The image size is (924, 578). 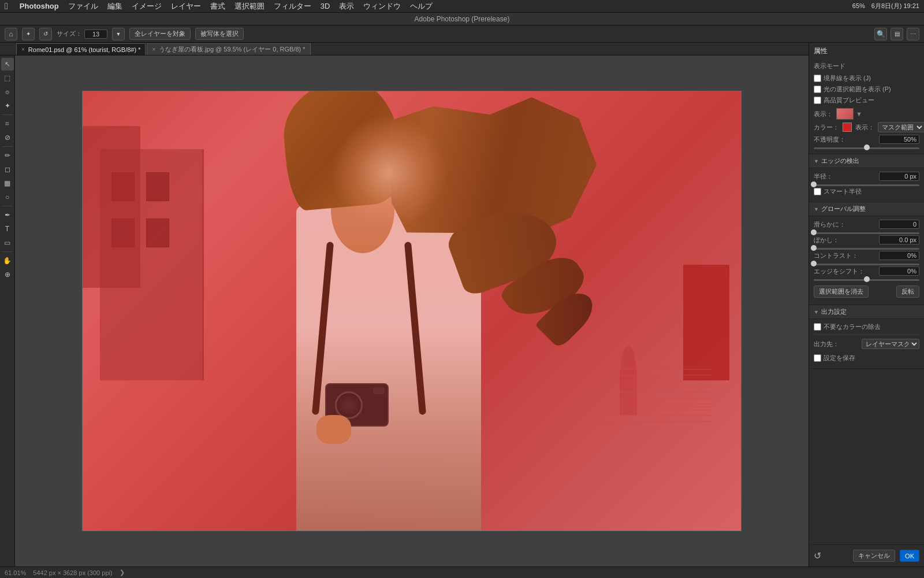 I want to click on display-label: 表示：, so click(x=824, y=114).